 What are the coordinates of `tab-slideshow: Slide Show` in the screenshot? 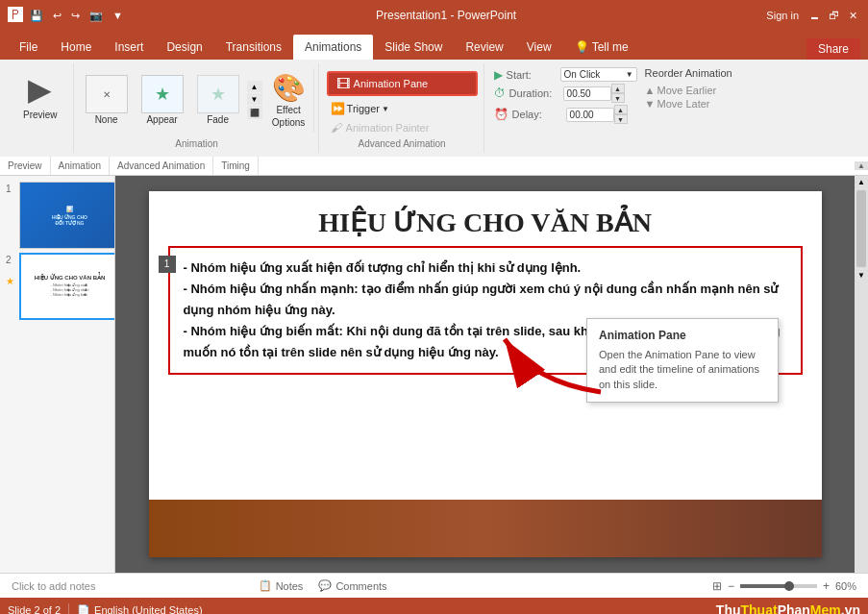 It's located at (413, 47).